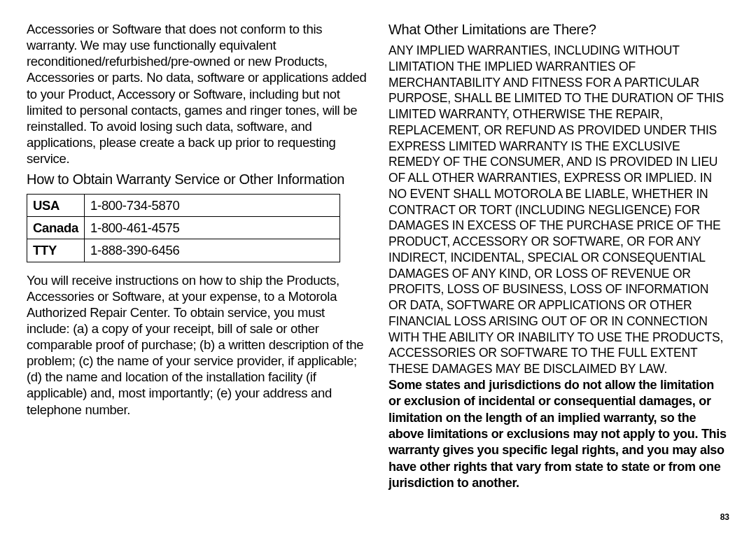 This screenshot has width=756, height=536. What do you see at coordinates (725, 517) in the screenshot?
I see `page-number: 83` at bounding box center [725, 517].